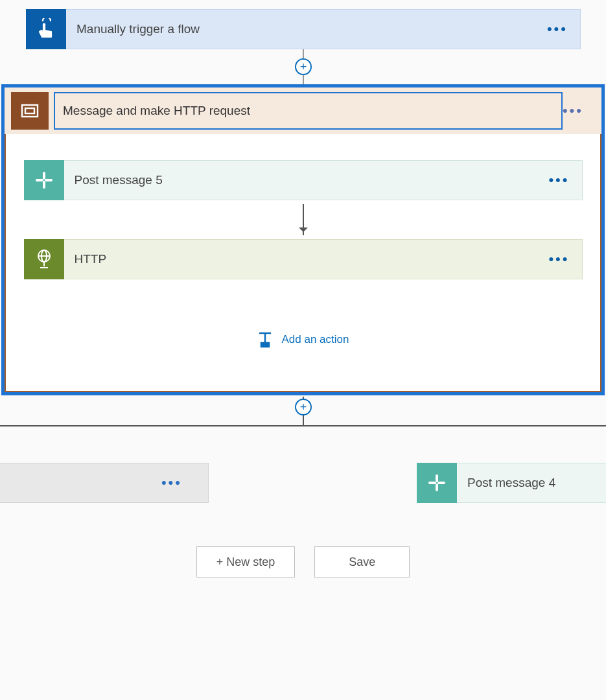 The height and width of the screenshot is (700, 606). I want to click on trigger-body: Manually trigger a flow, so click(323, 29).